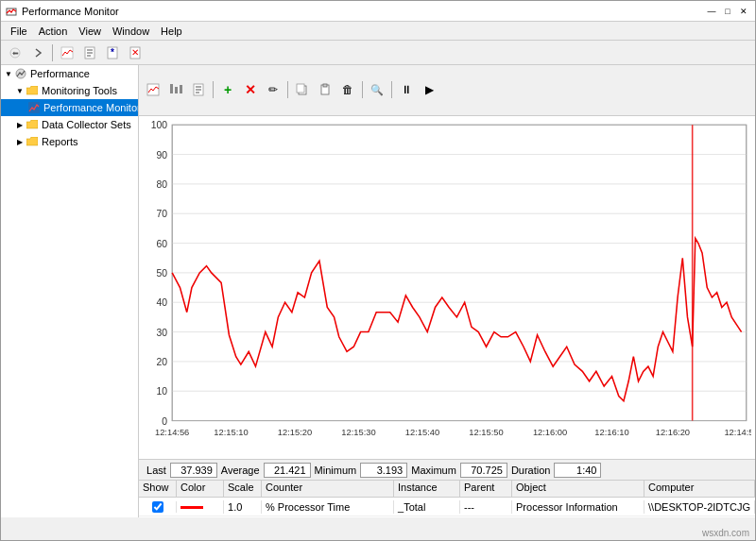 This screenshot has width=756, height=541. I want to click on expand-right2-icon: ▶, so click(20, 142).